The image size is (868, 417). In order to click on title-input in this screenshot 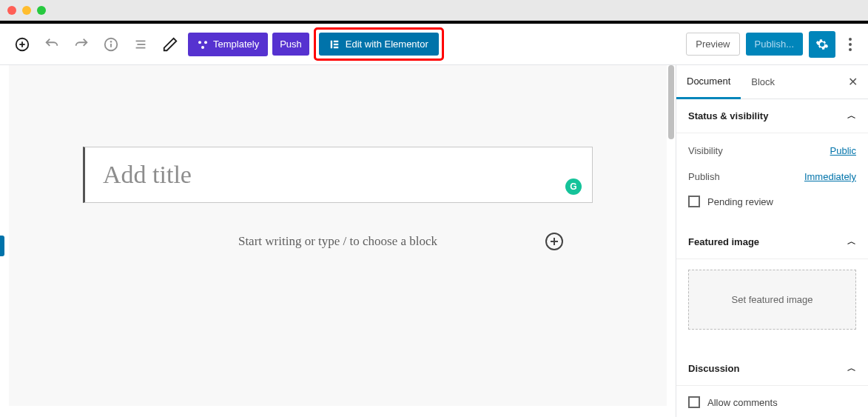, I will do `click(339, 175)`.